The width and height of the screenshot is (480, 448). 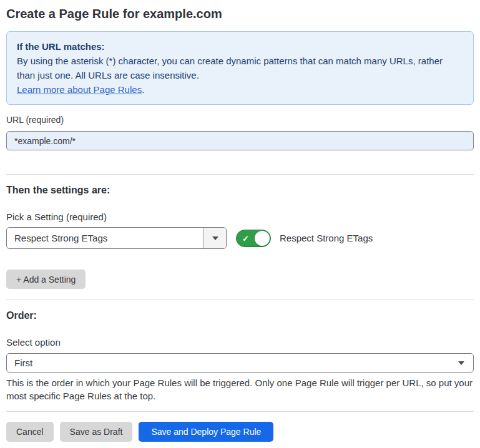 What do you see at coordinates (116, 238) in the screenshot?
I see `setting-select: Respect Strong ETags` at bounding box center [116, 238].